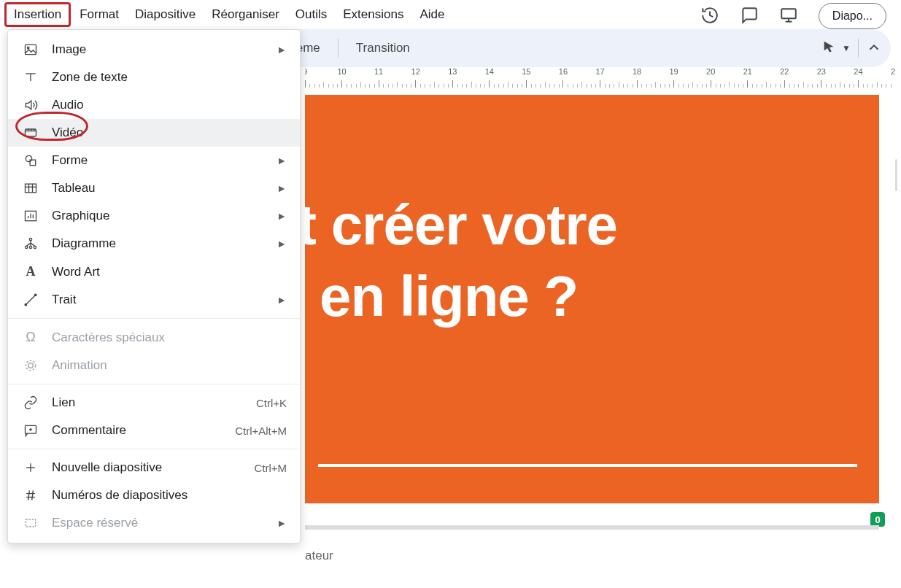  I want to click on menu-extensions: Extensions, so click(374, 15).